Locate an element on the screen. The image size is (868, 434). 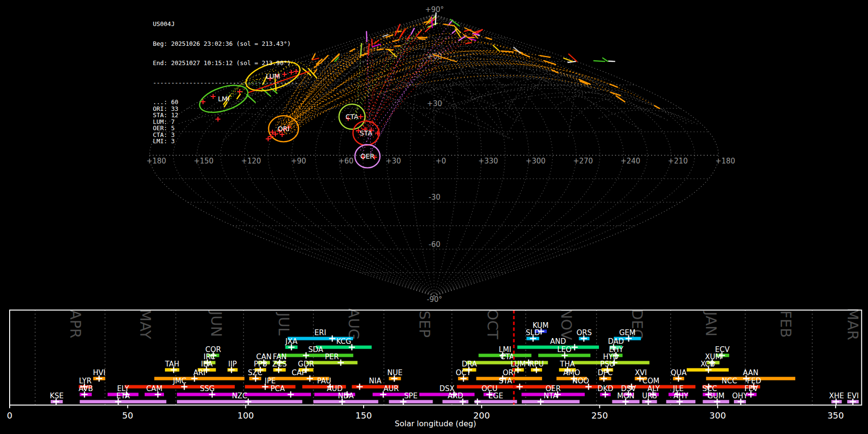
latitude-label: -90° is located at coordinates (434, 299).